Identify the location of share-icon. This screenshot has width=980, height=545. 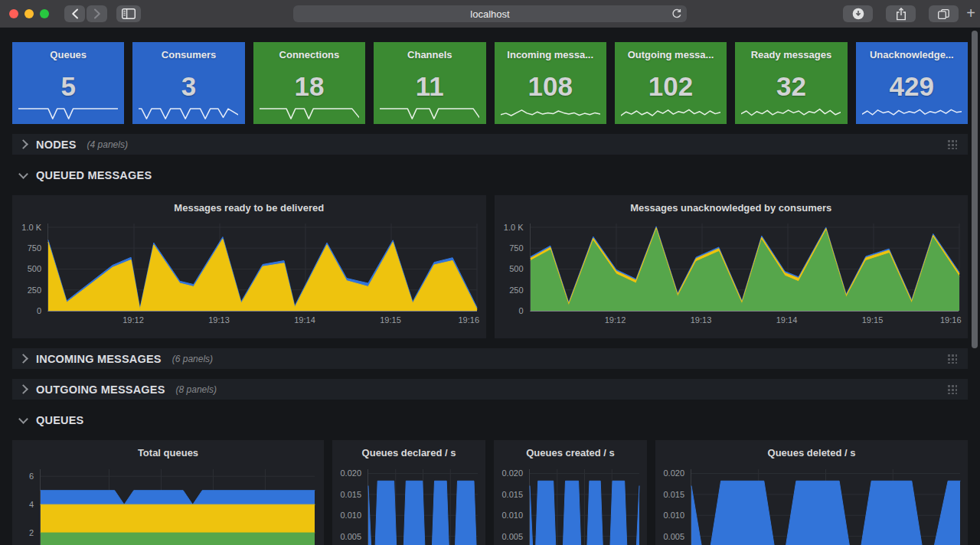
(901, 14).